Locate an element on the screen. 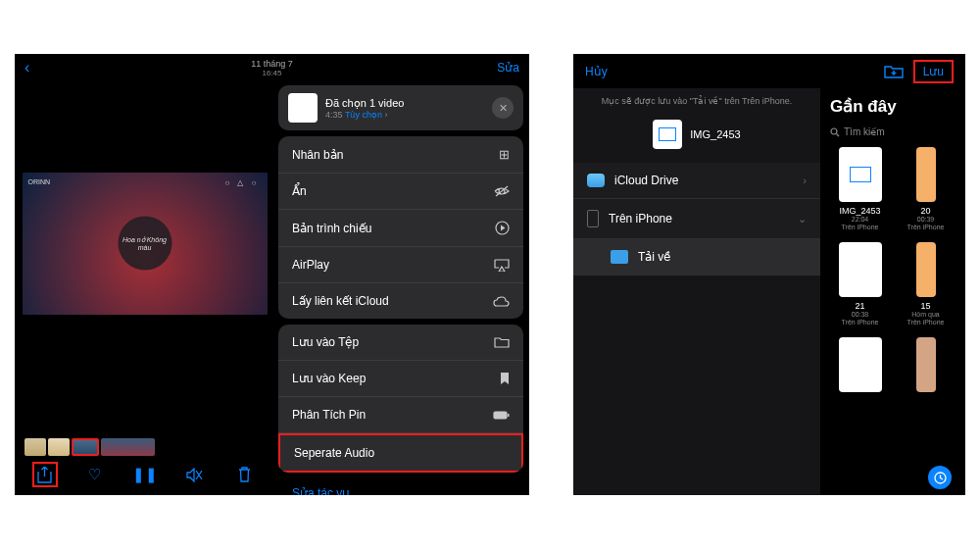 The height and width of the screenshot is (551, 980). cloud-link-icon is located at coordinates (502, 302).